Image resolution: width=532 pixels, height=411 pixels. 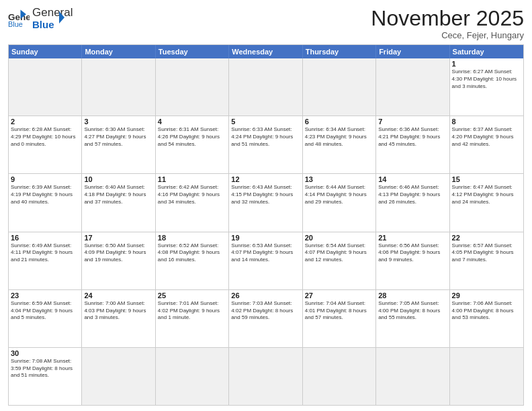 What do you see at coordinates (118, 238) in the screenshot?
I see `day-number: 17` at bounding box center [118, 238].